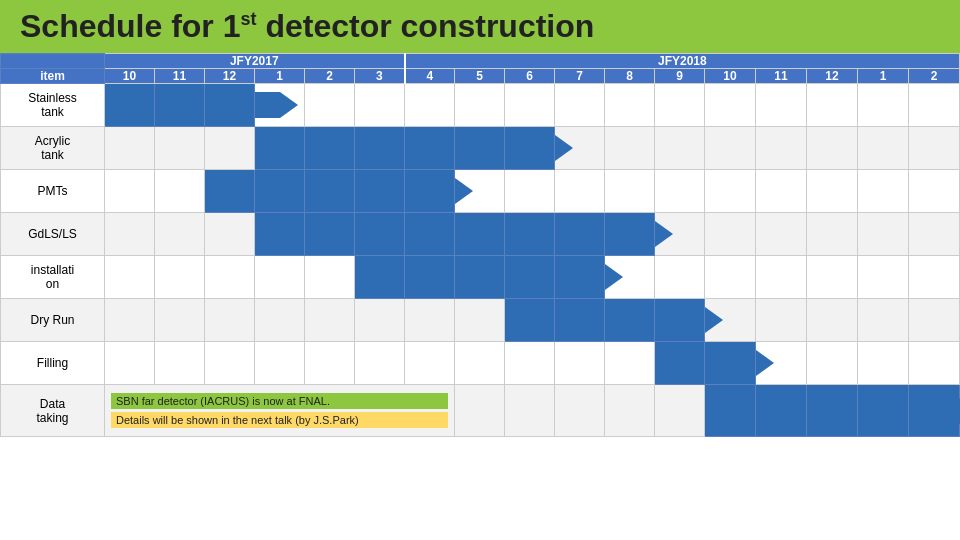 Image resolution: width=960 pixels, height=540 pixels. What do you see at coordinates (53, 62) in the screenshot?
I see `item-header` at bounding box center [53, 62].